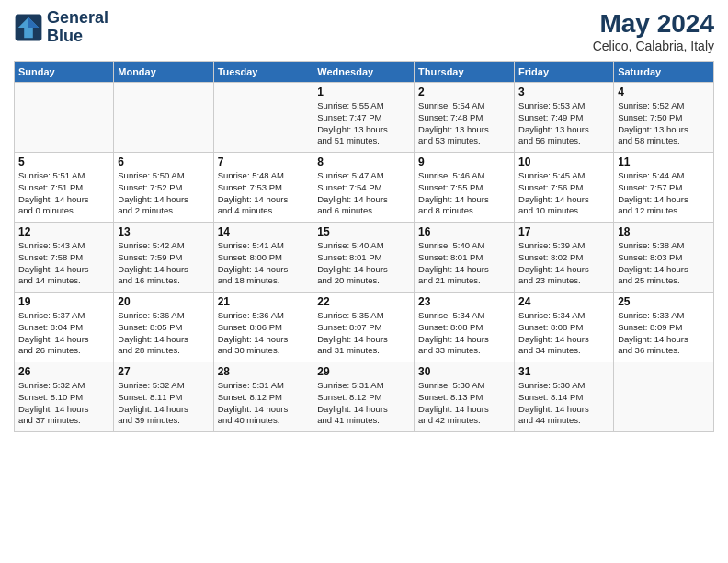 The height and width of the screenshot is (563, 728). What do you see at coordinates (77, 28) in the screenshot?
I see `logo-text-block: General Blue` at bounding box center [77, 28].